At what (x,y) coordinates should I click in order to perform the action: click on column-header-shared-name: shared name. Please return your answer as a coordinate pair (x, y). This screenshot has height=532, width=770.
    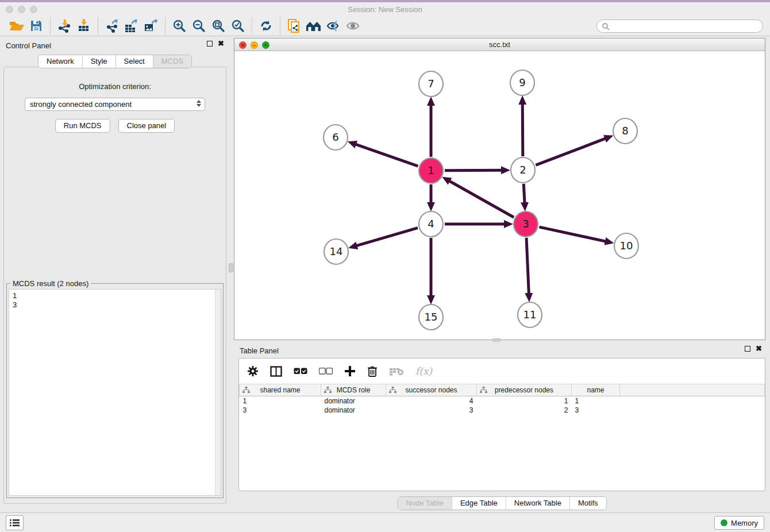
    Looking at the image, I should click on (280, 391).